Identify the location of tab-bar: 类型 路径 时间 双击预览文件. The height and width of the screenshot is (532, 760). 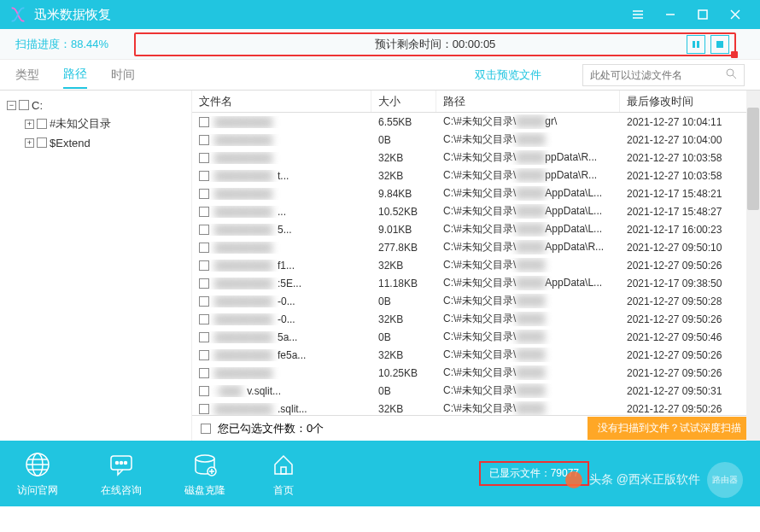
(380, 75).